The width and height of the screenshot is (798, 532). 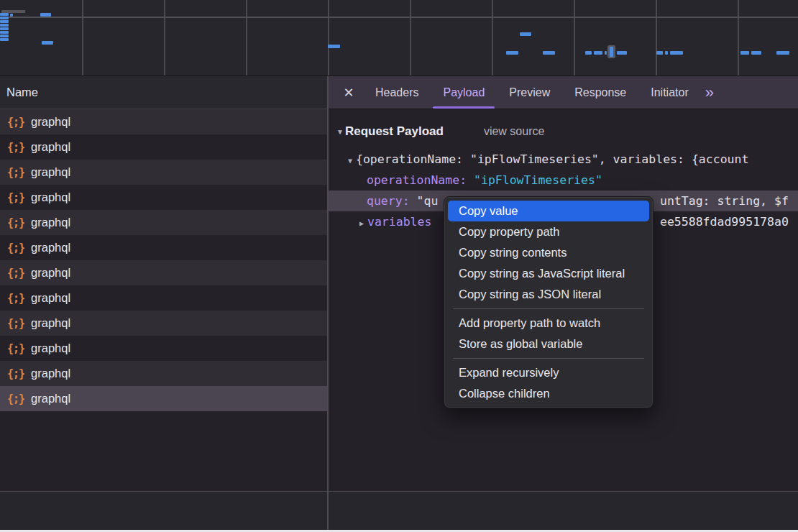 I want to click on property-key: operationName:, so click(x=417, y=180).